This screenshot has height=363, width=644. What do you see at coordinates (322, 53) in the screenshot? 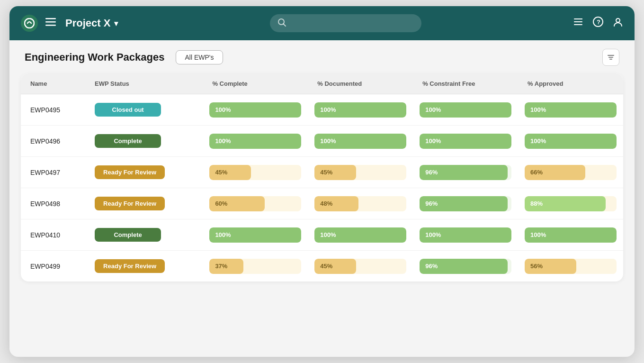
I see `subheader: Engineering Work Packages All EWP's` at bounding box center [322, 53].